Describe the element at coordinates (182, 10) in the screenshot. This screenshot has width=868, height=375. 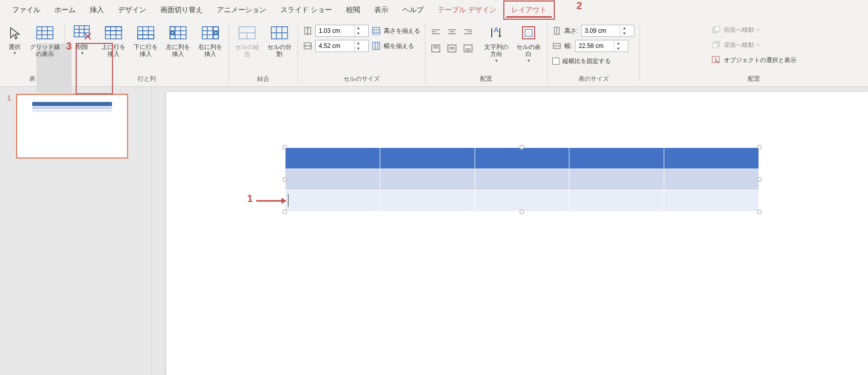
I see `tab-transition: 画面切り替え` at that location.